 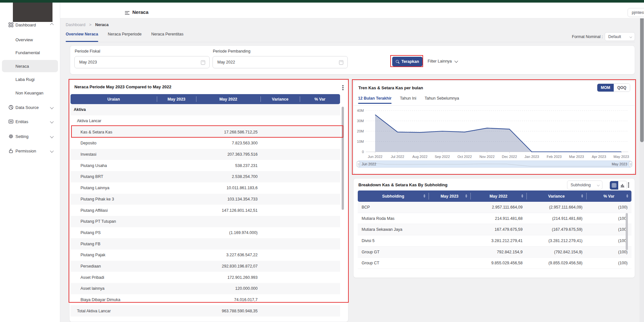 What do you see at coordinates (621, 157) in the screenshot?
I see `x-axis-tick: May 2023` at bounding box center [621, 157].